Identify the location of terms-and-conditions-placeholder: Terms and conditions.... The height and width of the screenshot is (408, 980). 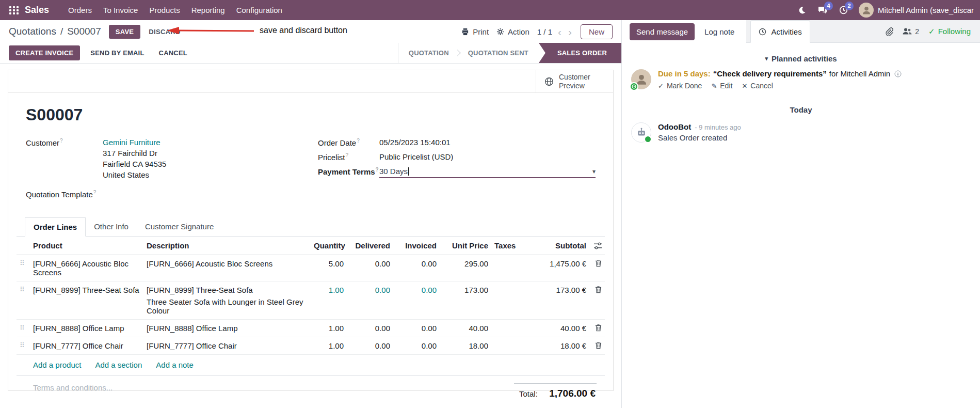
(69, 391).